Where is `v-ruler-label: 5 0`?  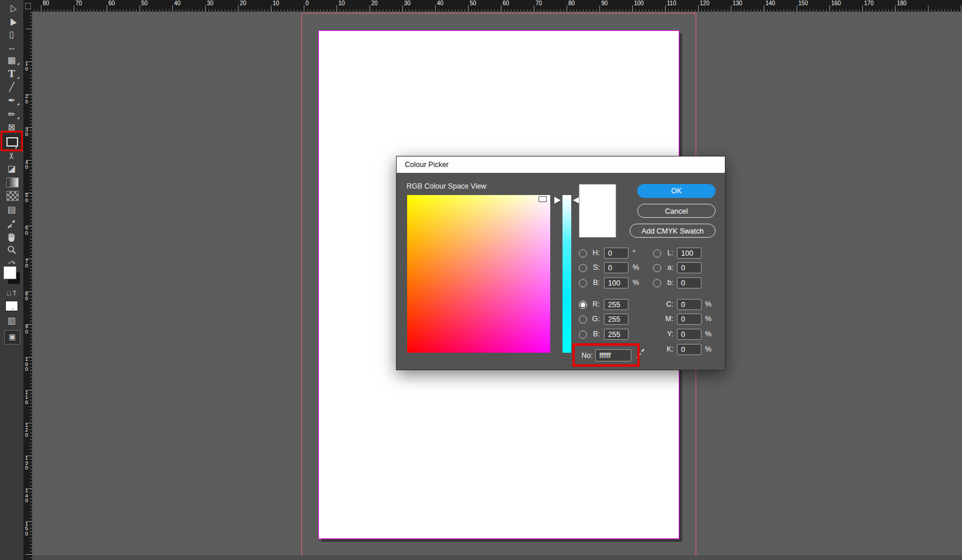 v-ruler-label: 5 0 is located at coordinates (27, 197).